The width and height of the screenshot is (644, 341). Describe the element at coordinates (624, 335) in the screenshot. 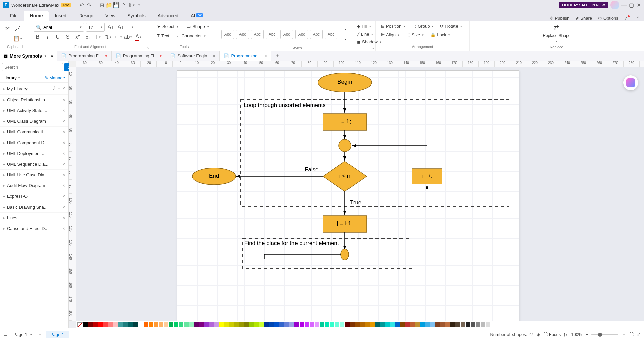

I see `zoom-in-button: ＋` at that location.